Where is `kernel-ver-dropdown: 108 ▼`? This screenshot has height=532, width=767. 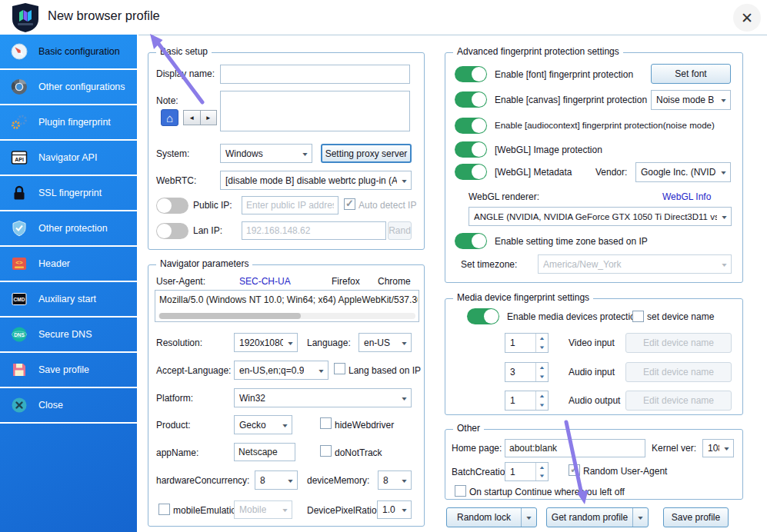
kernel-ver-dropdown: 108 ▼ is located at coordinates (719, 448).